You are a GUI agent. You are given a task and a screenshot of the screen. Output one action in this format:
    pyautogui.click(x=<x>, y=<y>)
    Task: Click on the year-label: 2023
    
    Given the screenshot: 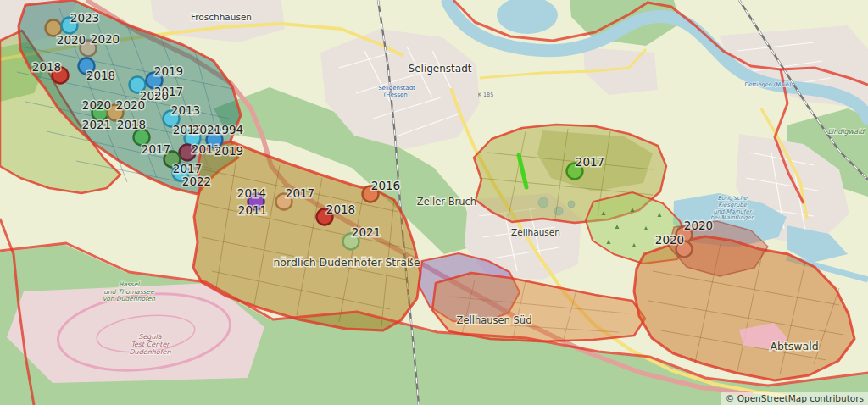 What is the action you would take?
    pyautogui.click(x=85, y=18)
    